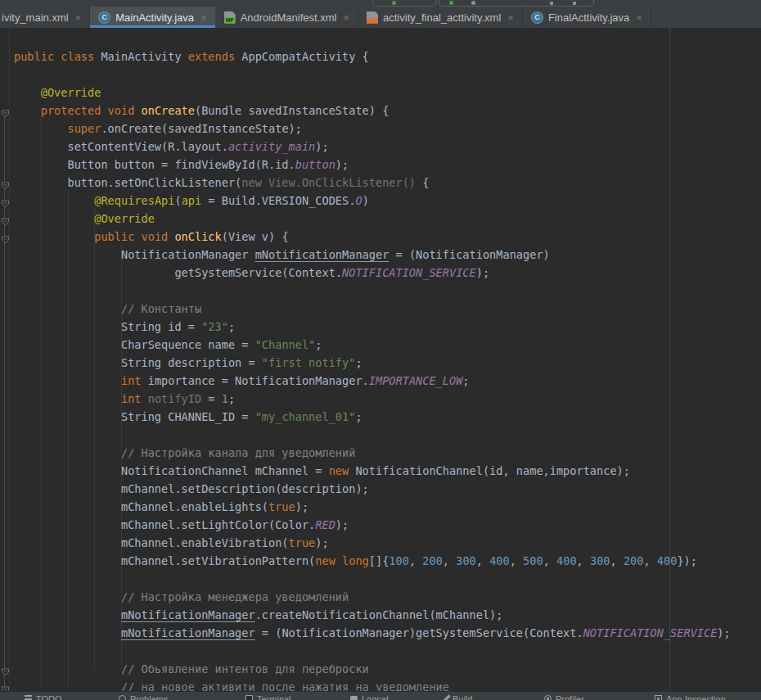 This screenshot has width=761, height=700. What do you see at coordinates (565, 697) in the screenshot?
I see `toolwindow-button-profiler: Profiler` at bounding box center [565, 697].